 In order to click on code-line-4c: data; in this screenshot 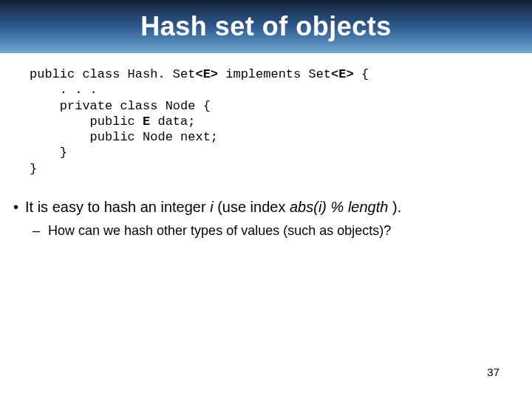, I will do `click(173, 121)`.